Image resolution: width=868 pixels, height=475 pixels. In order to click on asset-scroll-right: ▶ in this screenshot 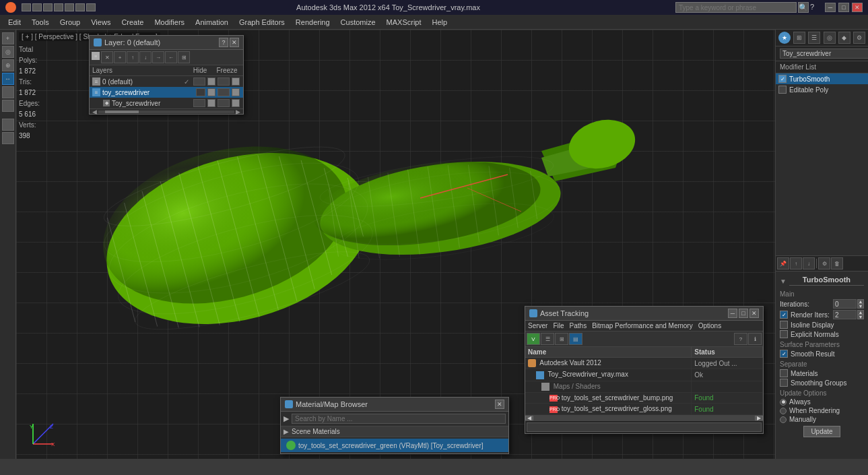, I will do `click(759, 418)`.